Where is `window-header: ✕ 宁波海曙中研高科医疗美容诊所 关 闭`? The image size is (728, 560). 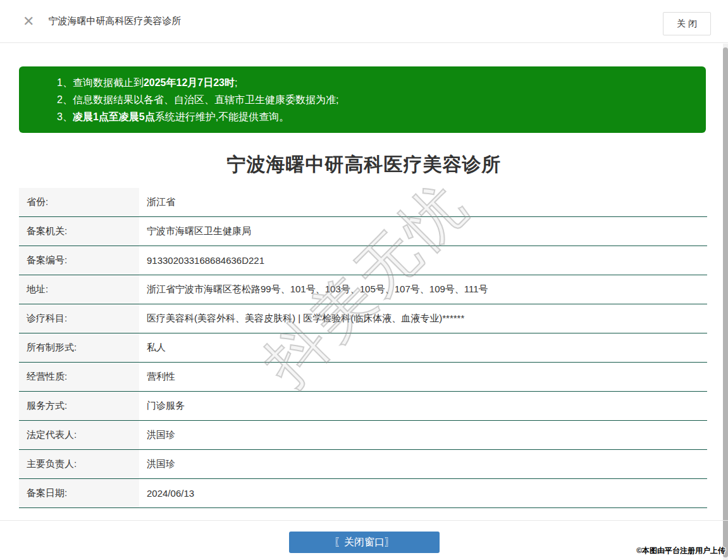 window-header: ✕ 宁波海曙中研高科医疗美容诊所 关 闭 is located at coordinates (364, 22).